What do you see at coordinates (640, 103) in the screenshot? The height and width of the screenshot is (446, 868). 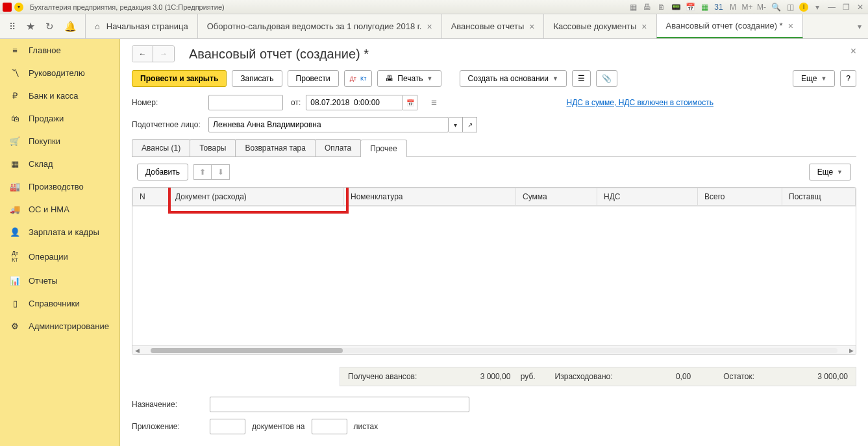 I see `vat-link: НДС в сумме, НДС включен в стоимость` at bounding box center [640, 103].